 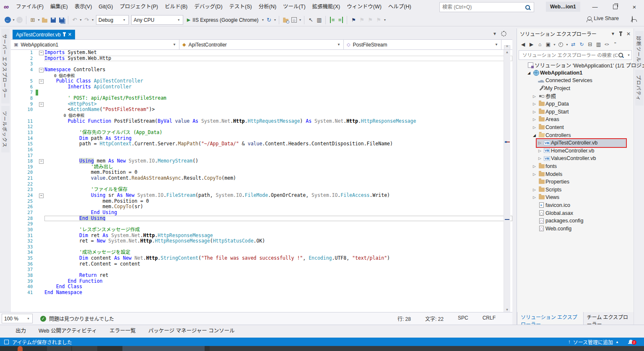 I want to click on code-line: 41End Namespace, so click(x=262, y=293).